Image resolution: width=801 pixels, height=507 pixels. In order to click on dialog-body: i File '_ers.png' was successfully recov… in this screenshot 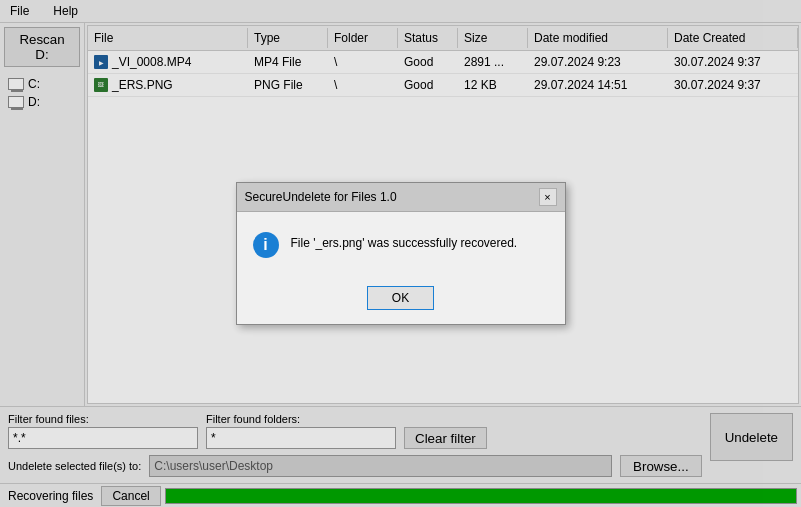, I will do `click(401, 245)`.